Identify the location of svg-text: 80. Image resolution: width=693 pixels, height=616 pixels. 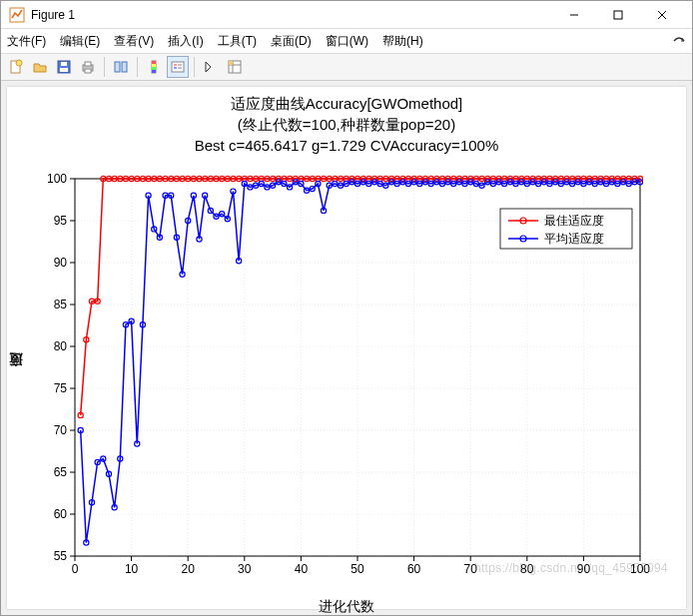
(61, 346).